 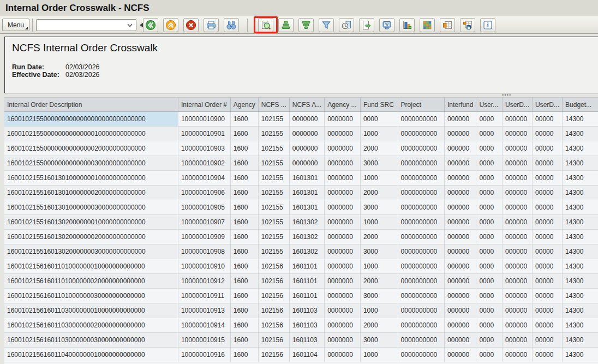 I want to click on table-cell: 16001021551601301000000010000000000000, so click(x=91, y=178).